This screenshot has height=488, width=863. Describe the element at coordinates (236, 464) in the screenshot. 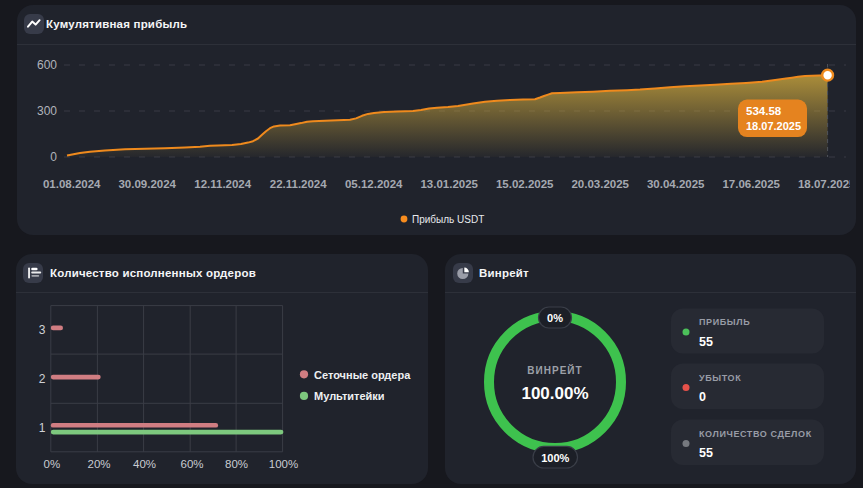

I see `svg-text: 80%` at that location.